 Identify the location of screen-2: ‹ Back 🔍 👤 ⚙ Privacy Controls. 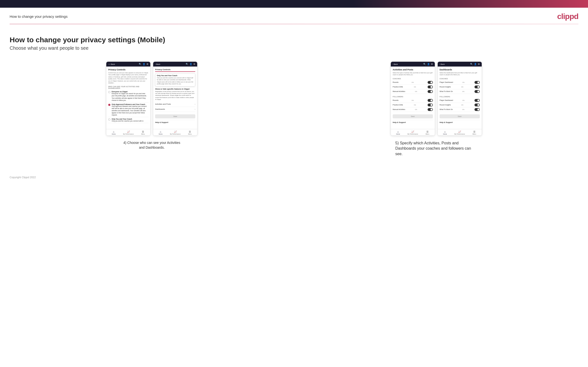
(175, 99).